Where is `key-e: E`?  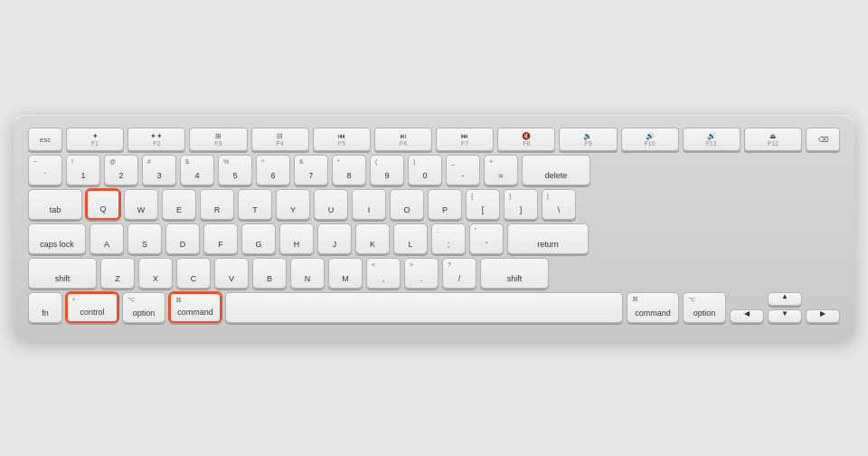 key-e: E is located at coordinates (179, 204).